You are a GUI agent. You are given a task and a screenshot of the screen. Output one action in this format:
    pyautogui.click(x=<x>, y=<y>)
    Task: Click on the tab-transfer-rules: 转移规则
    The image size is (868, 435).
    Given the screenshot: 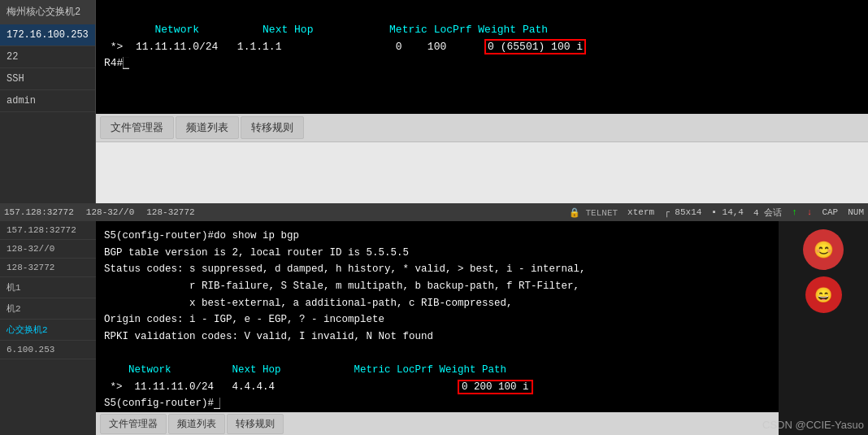 What is the action you would take?
    pyautogui.click(x=272, y=128)
    